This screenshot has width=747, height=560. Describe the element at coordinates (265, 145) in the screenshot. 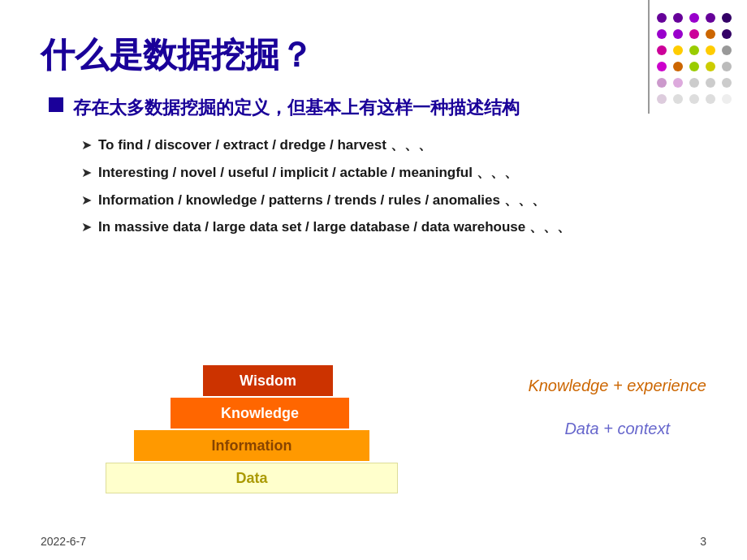

I see `sub-bullet-text-1: To find / discover / extract / dredge / …` at that location.